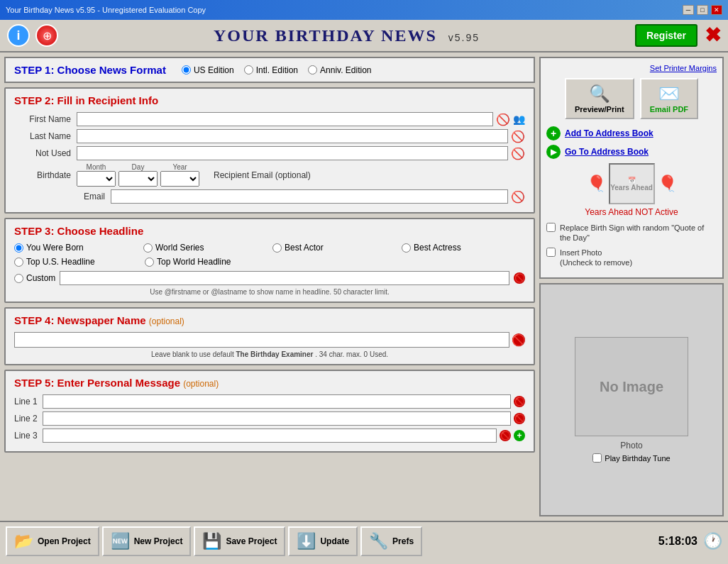  Describe the element at coordinates (335, 541) in the screenshot. I see `update-label: Update` at that location.